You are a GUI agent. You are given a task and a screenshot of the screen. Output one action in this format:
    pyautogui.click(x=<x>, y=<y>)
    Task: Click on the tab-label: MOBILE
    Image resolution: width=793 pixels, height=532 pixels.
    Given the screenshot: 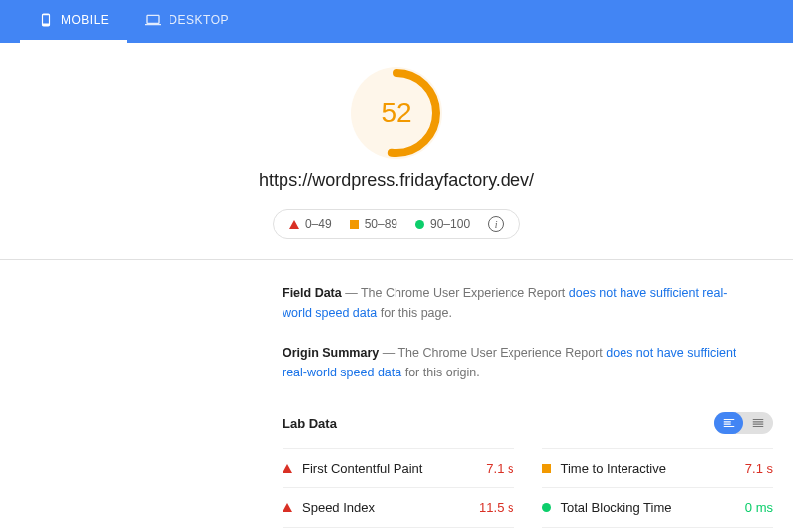 What is the action you would take?
    pyautogui.click(x=85, y=20)
    